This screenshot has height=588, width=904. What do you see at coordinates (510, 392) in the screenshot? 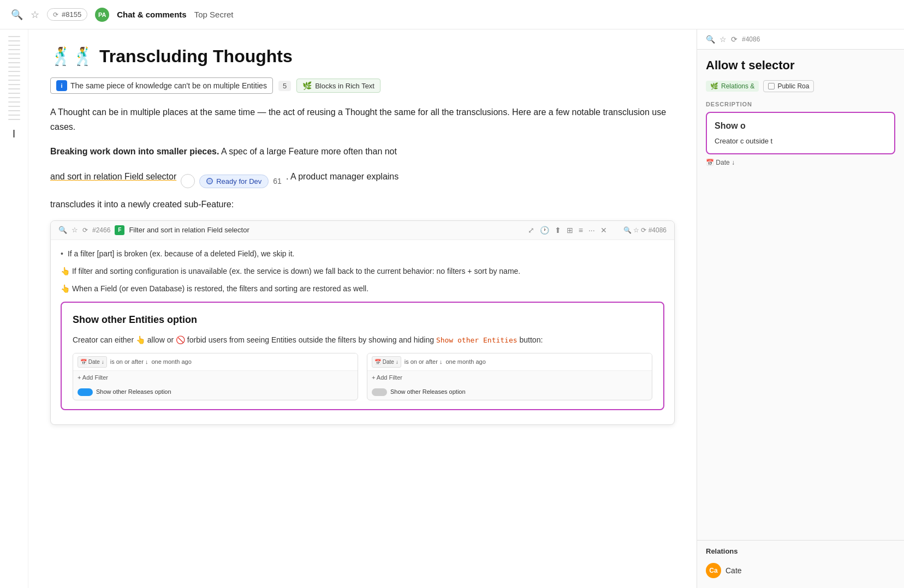
I see `show-option-2: Show other Releases option` at bounding box center [510, 392].